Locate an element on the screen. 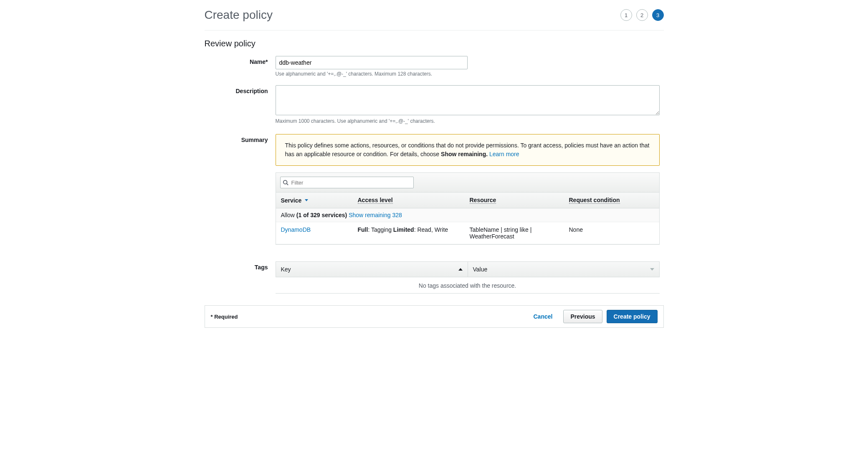 The width and height of the screenshot is (868, 456). access-level-cell: Full: Tagging Limited: Read, Write is located at coordinates (414, 233).